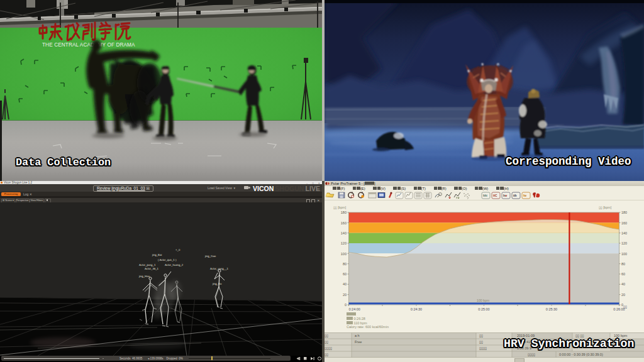 This screenshot has height=362, width=644. What do you see at coordinates (211, 256) in the screenshot?
I see `svg-text: jing_Gao` at bounding box center [211, 256].